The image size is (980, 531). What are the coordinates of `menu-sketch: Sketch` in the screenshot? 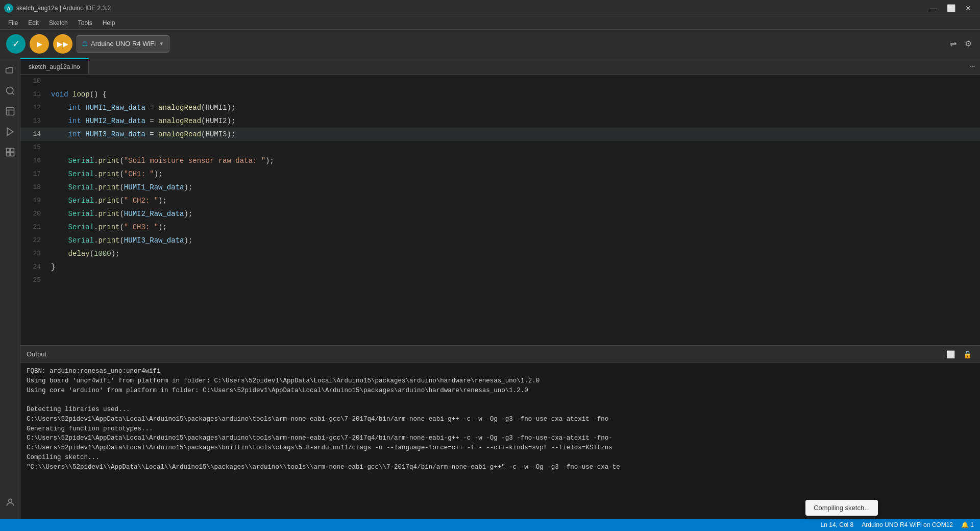 It's located at (58, 23).